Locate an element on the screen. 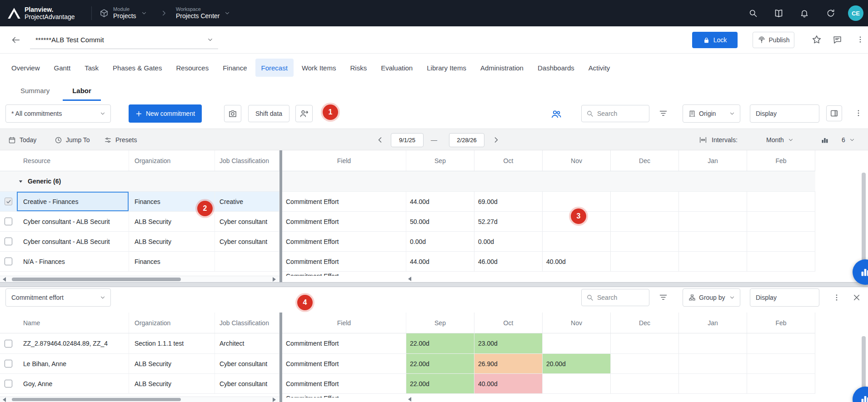  cell-oct: 52.27d is located at coordinates (509, 222).